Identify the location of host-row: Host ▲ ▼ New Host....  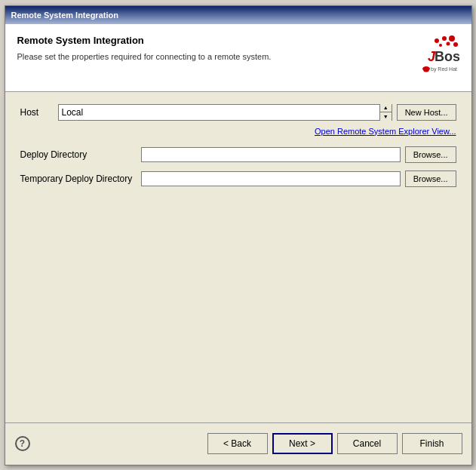
(238, 112).